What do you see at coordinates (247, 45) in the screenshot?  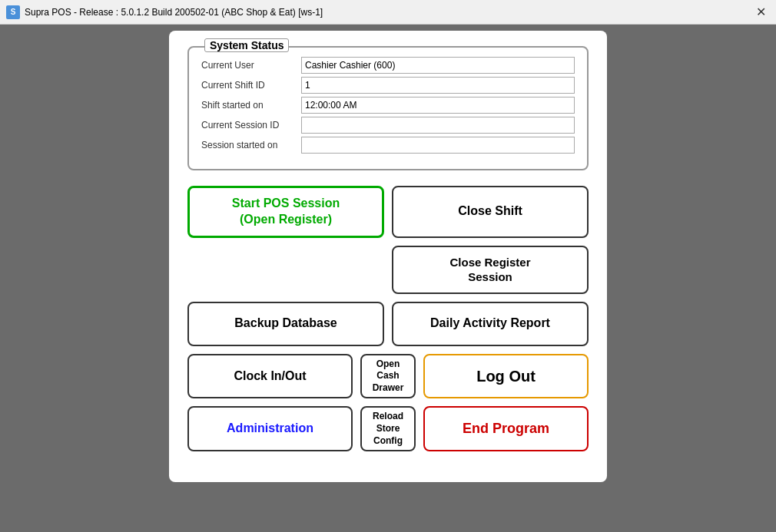 I see `system-status-legend: System Status` at bounding box center [247, 45].